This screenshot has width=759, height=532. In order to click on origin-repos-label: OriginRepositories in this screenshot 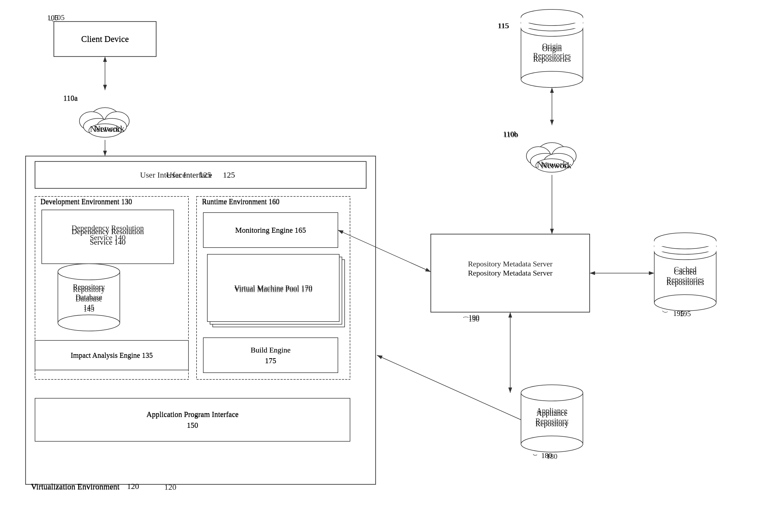, I will do `click(552, 54)`.